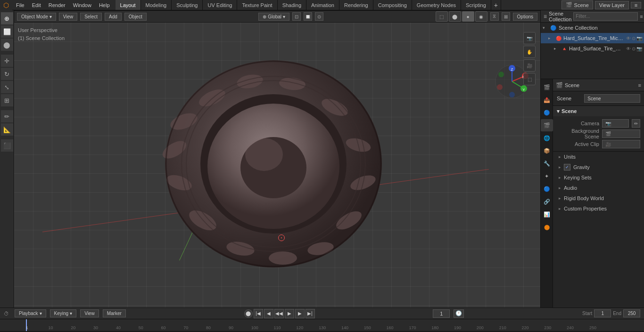  What do you see at coordinates (90, 314) in the screenshot?
I see `view-timeline-btn: View` at bounding box center [90, 314].